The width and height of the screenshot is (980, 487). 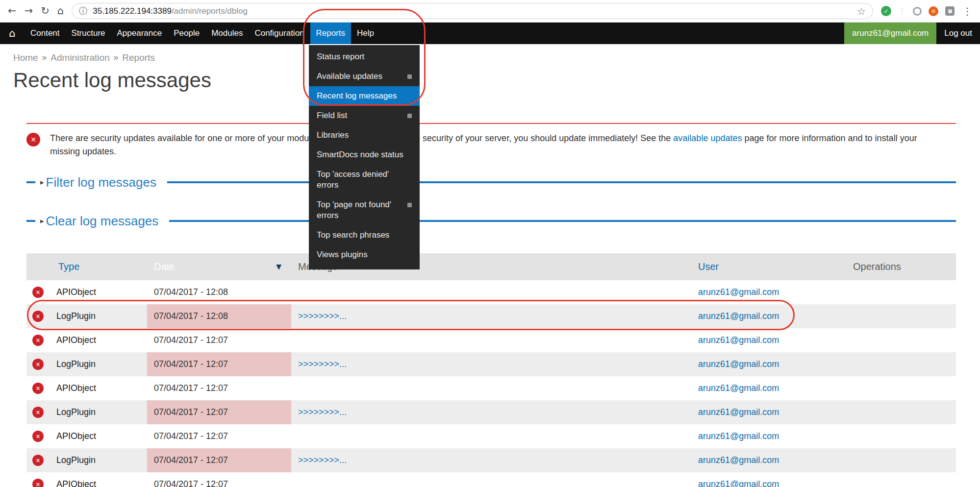 What do you see at coordinates (491, 221) in the screenshot?
I see `clear-log-messages-fieldset: ▸Clear log messages` at bounding box center [491, 221].